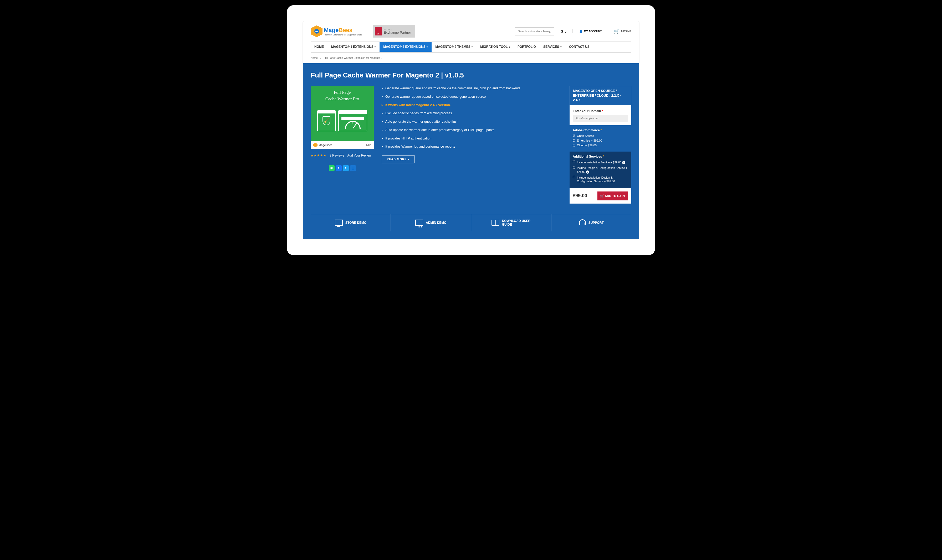  I want to click on nav-services: SERVICES ▾, so click(552, 47).